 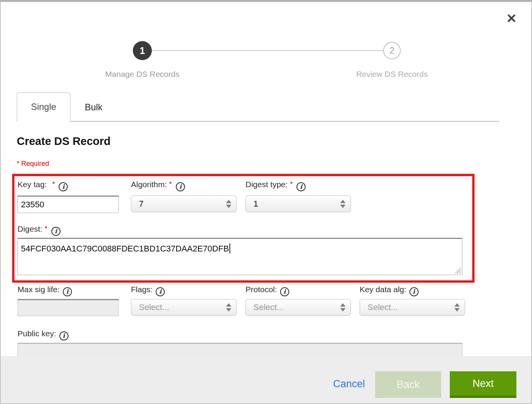 I want to click on digest-info-icon: i, so click(x=56, y=231).